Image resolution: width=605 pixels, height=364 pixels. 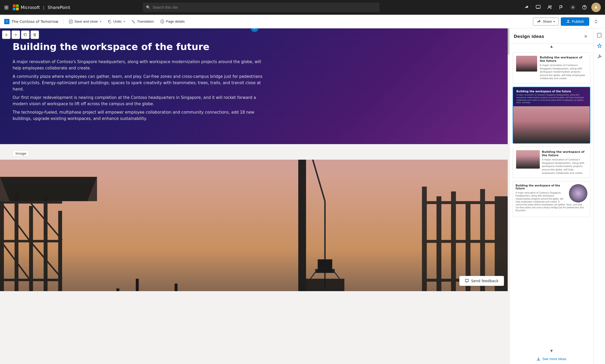 I want to click on save-close-caret: ▾, so click(x=100, y=22).